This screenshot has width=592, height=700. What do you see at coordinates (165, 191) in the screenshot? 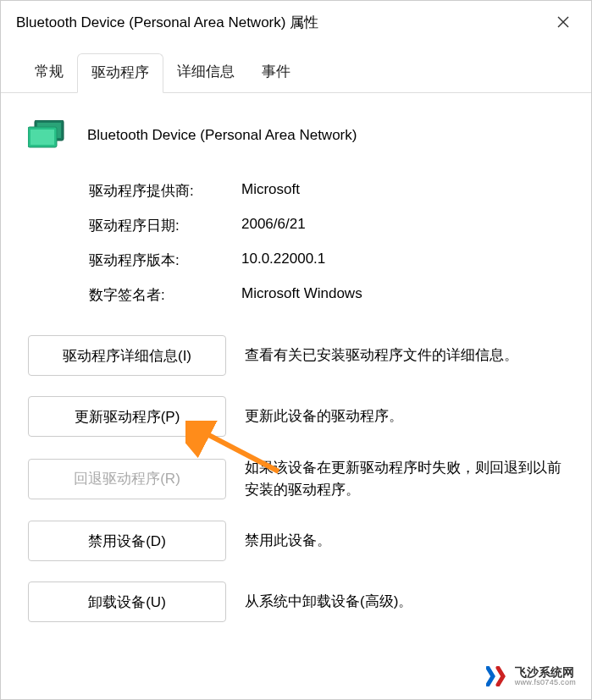
I see `provider-label: 驱动程序提供商:` at bounding box center [165, 191].